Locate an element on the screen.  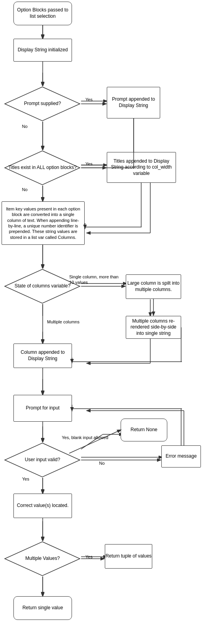
yes1-label: Yes is located at coordinates (89, 100).